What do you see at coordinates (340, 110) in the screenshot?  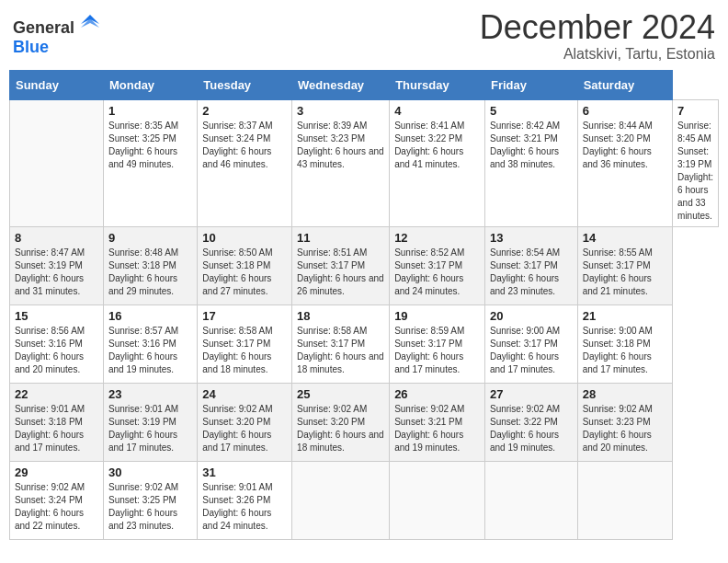 I see `day-number: 3` at bounding box center [340, 110].